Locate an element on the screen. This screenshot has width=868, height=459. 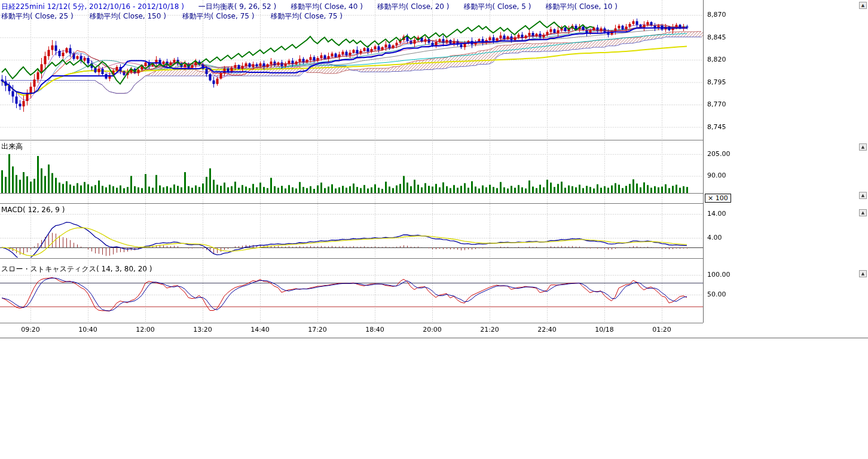
indicator-label-ichimoku: 一目均衡表( 9, 26, 52 ) is located at coordinates (237, 7).